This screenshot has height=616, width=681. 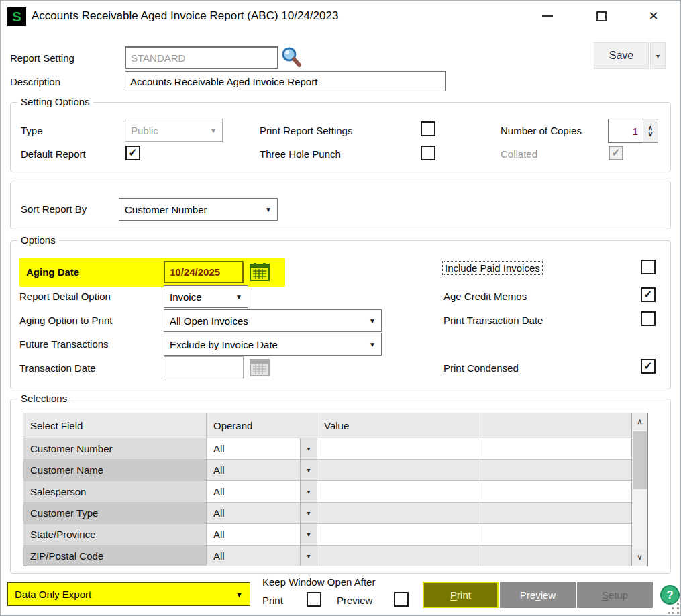 What do you see at coordinates (262, 425) in the screenshot?
I see `column-header-operand: Operand` at bounding box center [262, 425].